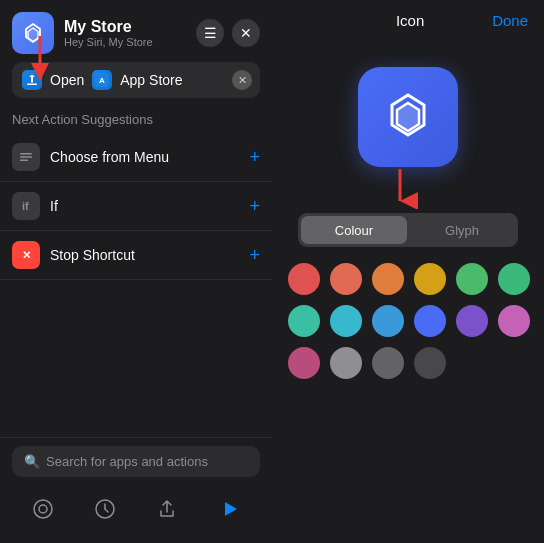 This screenshot has width=544, height=543. I want to click on right-red-arrow, so click(400, 187).